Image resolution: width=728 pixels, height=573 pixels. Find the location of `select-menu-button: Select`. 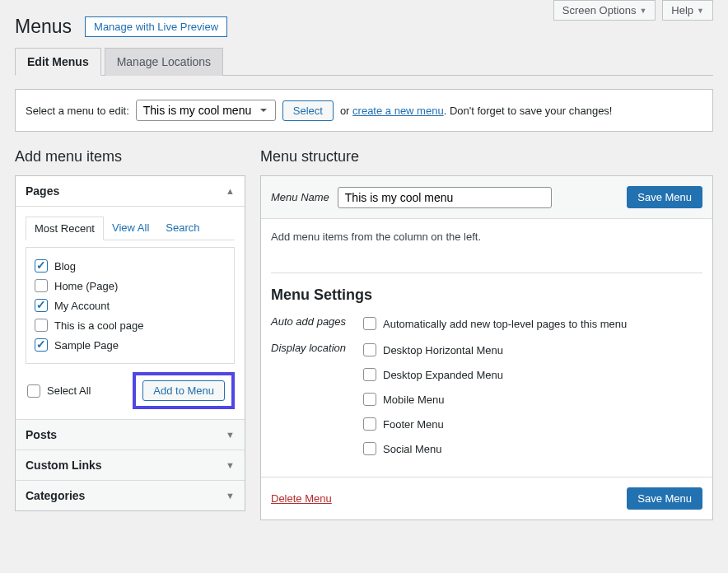

select-menu-button: Select is located at coordinates (308, 110).